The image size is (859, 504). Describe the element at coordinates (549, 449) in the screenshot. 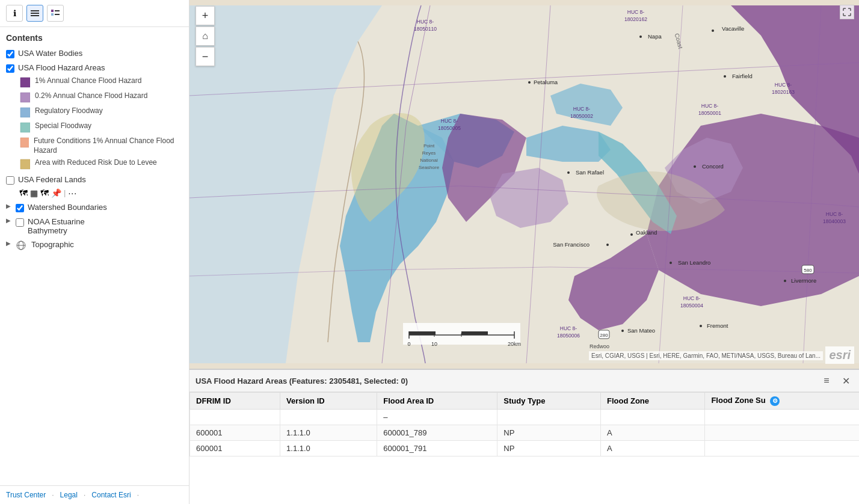

I see `cell-study-2: NP` at that location.